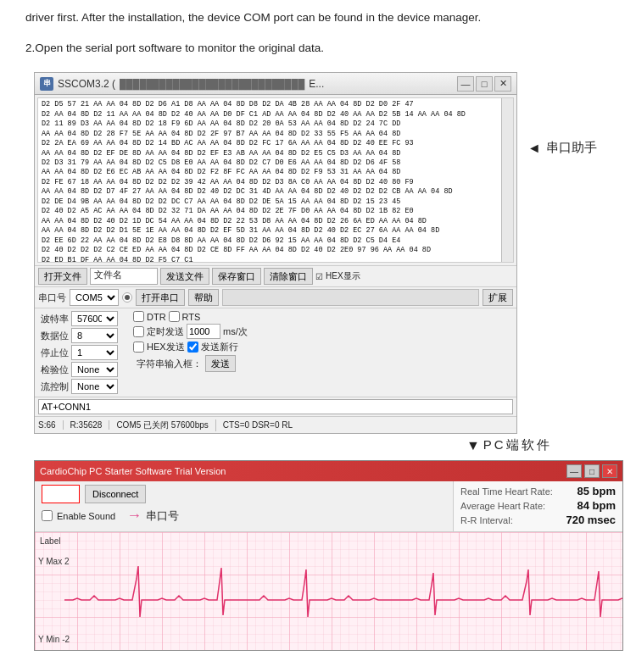 The height and width of the screenshot is (672, 636). I want to click on status-cts: CTS=0 DSR=0 RL, so click(258, 425).